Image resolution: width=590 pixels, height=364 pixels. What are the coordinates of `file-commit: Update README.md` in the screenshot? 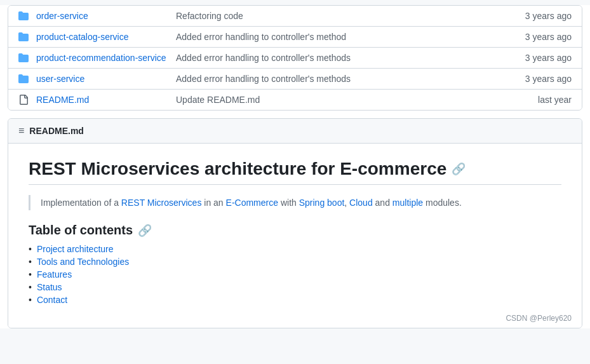 It's located at (342, 100).